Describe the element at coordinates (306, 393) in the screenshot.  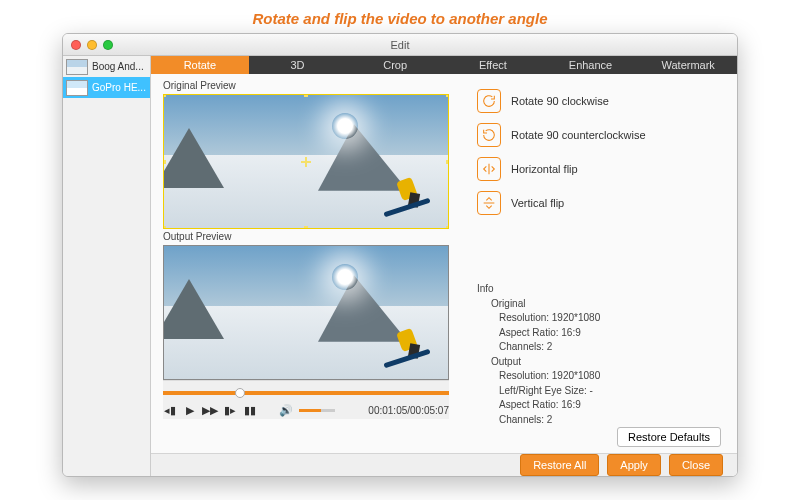
I see `seek-slider` at that location.